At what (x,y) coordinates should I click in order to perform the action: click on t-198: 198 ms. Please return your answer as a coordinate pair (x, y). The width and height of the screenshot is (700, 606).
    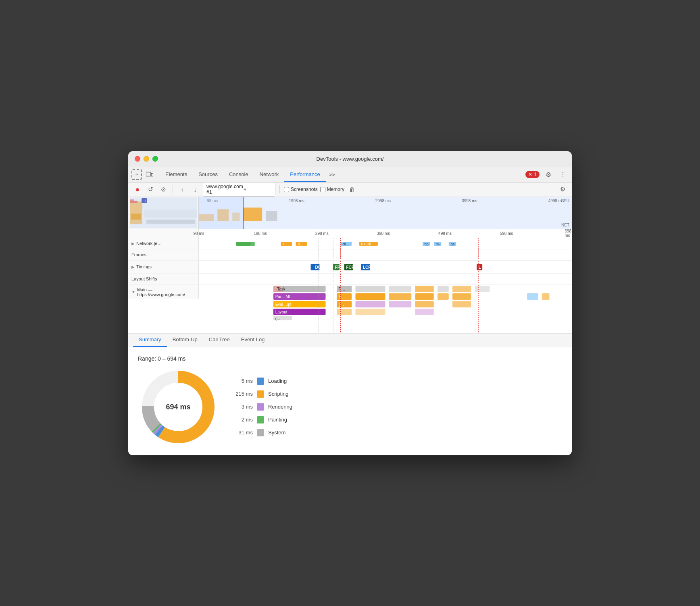
    Looking at the image, I should click on (260, 234).